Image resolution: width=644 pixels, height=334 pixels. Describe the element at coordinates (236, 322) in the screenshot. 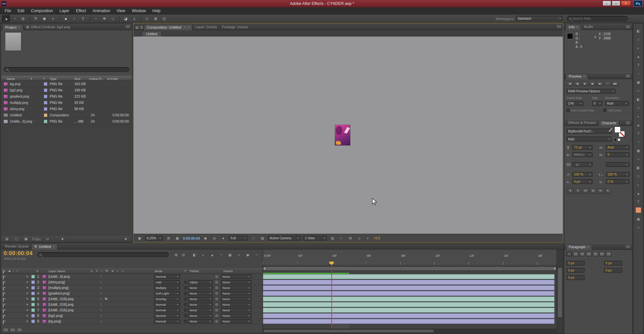

I see `parent-dropdown: None▼` at that location.